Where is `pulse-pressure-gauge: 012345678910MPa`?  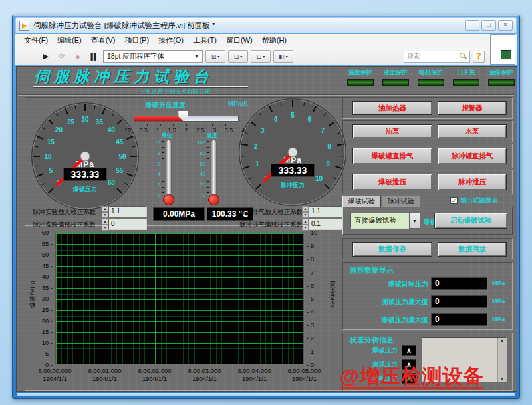
pulse-pressure-gauge: 012345678910MPa is located at coordinates (293, 152).